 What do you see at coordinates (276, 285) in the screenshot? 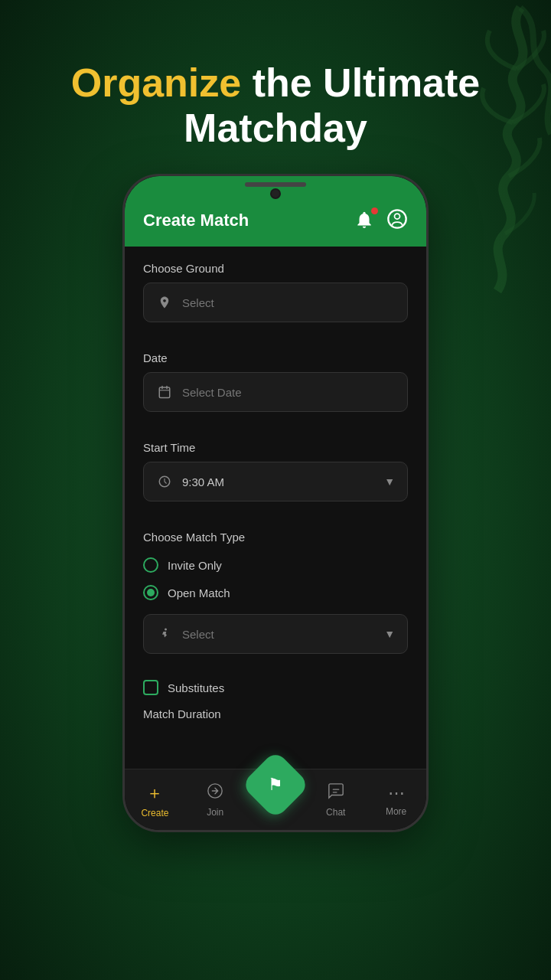
I see `choose-ground-section: Choose Ground Select` at bounding box center [276, 285].